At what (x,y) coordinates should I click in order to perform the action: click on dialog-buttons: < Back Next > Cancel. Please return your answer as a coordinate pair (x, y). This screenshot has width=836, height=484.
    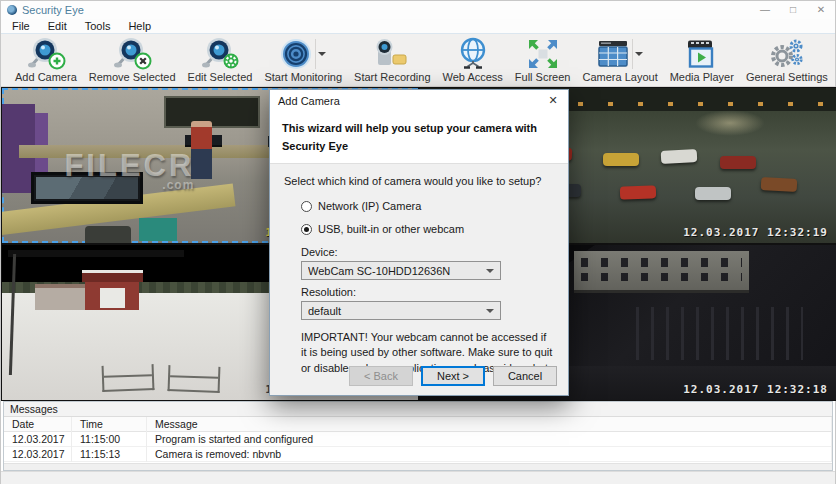
    Looking at the image, I should click on (453, 376).